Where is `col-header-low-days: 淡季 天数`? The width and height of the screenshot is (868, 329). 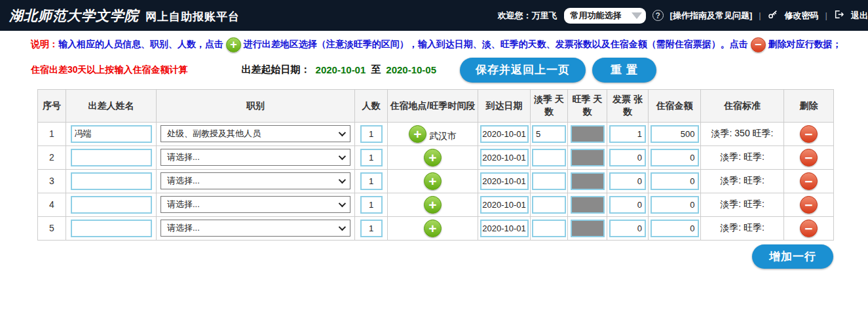
col-header-low-days: 淡季 天数 is located at coordinates (549, 106).